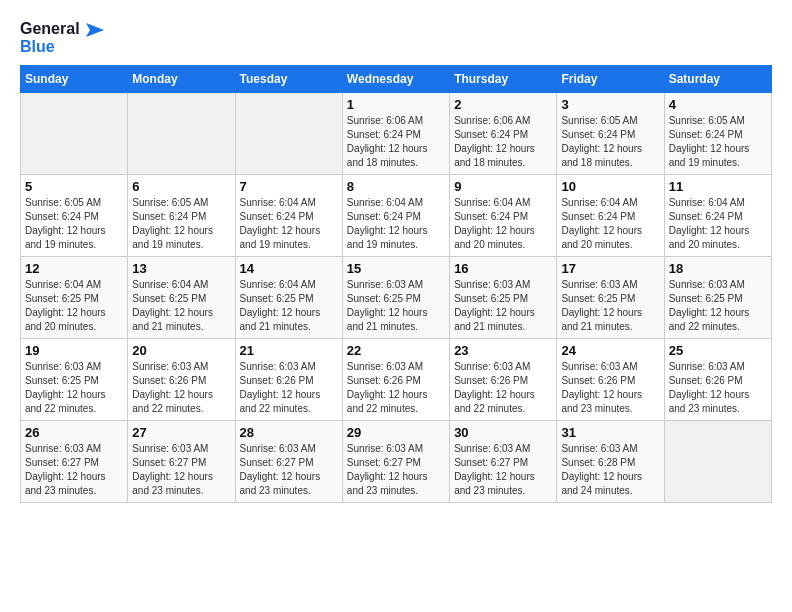 The width and height of the screenshot is (792, 612). What do you see at coordinates (504, 134) in the screenshot?
I see `calendar-cell: 2Sunrise: 6:06 AM Sunset: 6:24 PM Daylig…` at bounding box center [504, 134].